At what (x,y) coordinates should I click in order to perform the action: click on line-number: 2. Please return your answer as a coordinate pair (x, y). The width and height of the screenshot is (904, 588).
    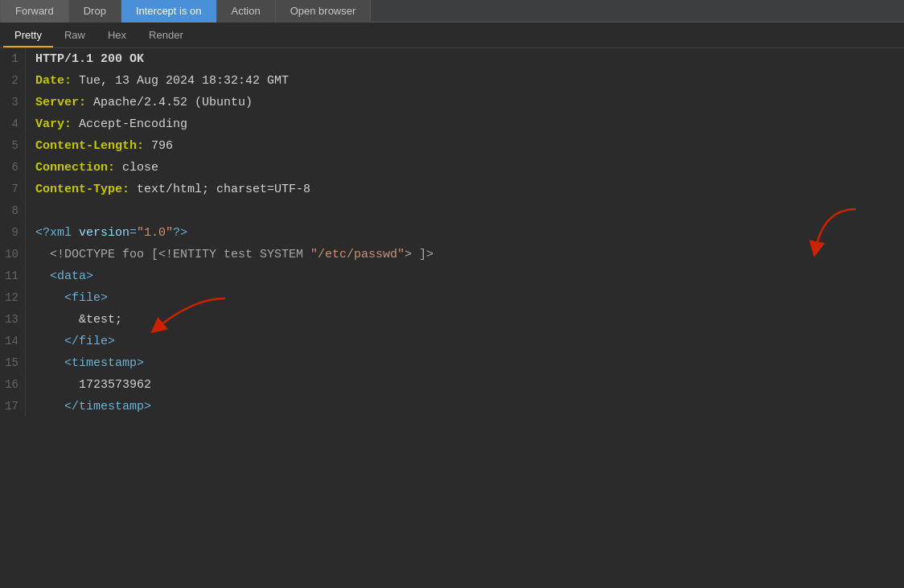
    Looking at the image, I should click on (13, 80).